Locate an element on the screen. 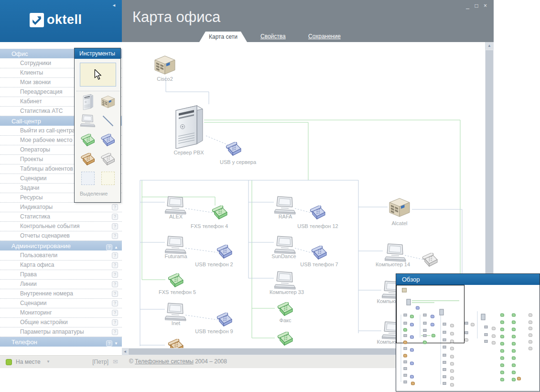 This screenshot has width=540, height=392. expand-section-icon: ▼ is located at coordinates (116, 343).